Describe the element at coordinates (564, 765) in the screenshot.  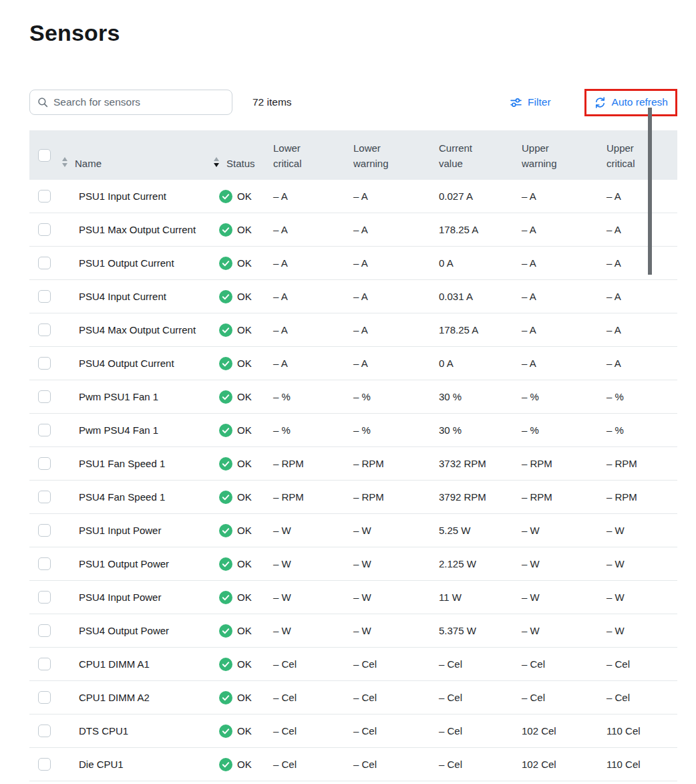
I see `upper-warning-value: 102 Cel` at that location.